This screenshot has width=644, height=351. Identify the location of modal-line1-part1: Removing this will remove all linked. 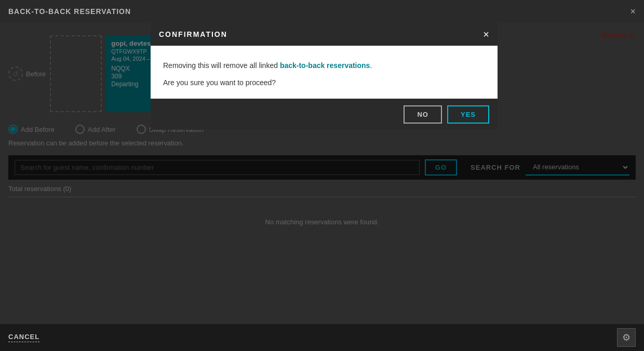
(221, 65).